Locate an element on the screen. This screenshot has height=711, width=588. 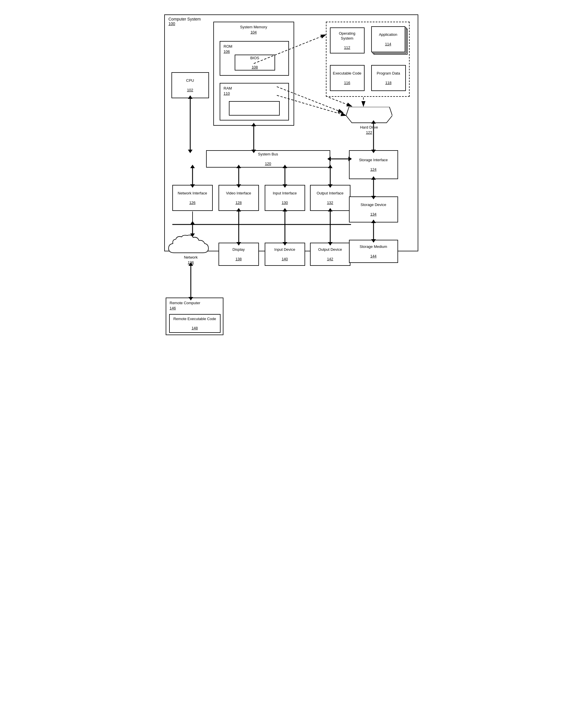
rom-box: ROM 106 BIOS 108 is located at coordinates (254, 58).